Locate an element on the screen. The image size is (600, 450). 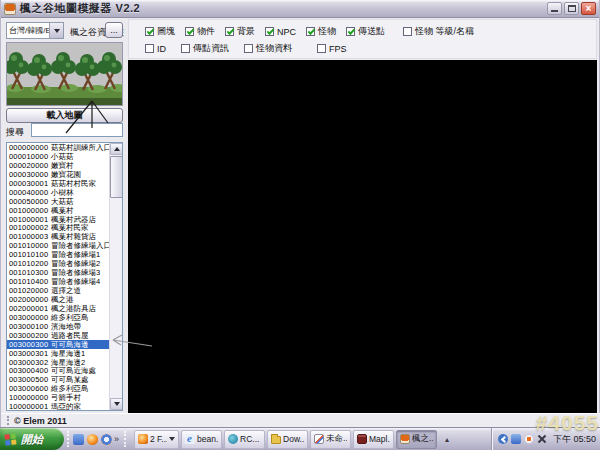
map-id: 001010300 is located at coordinates (30, 272).